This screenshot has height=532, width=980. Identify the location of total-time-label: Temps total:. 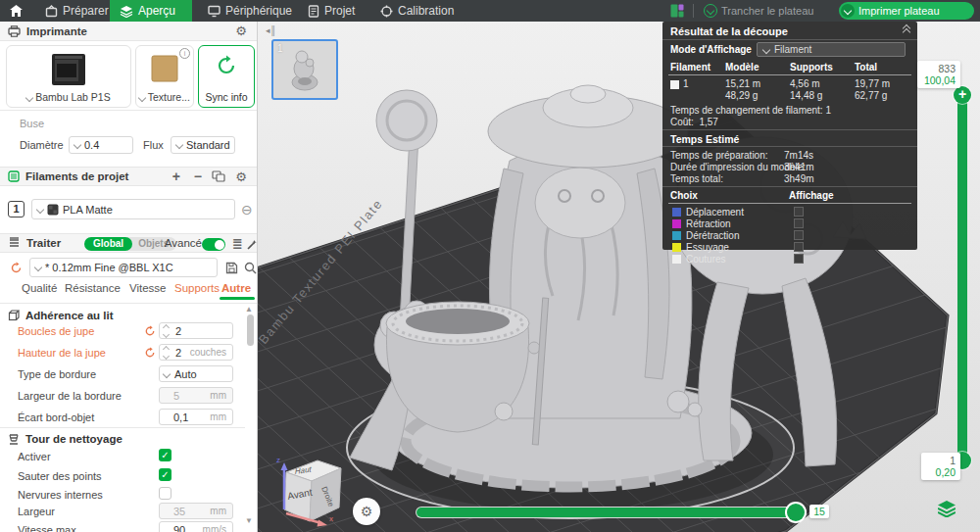
(697, 178).